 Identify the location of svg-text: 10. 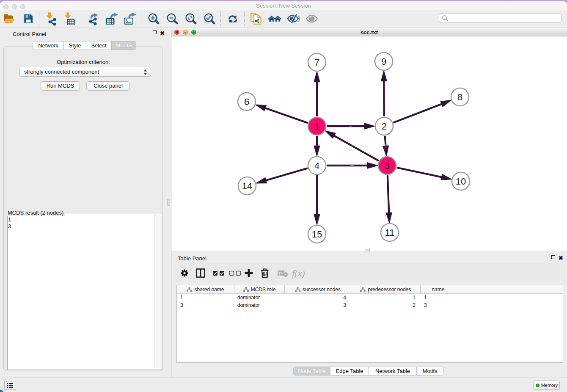
(461, 181).